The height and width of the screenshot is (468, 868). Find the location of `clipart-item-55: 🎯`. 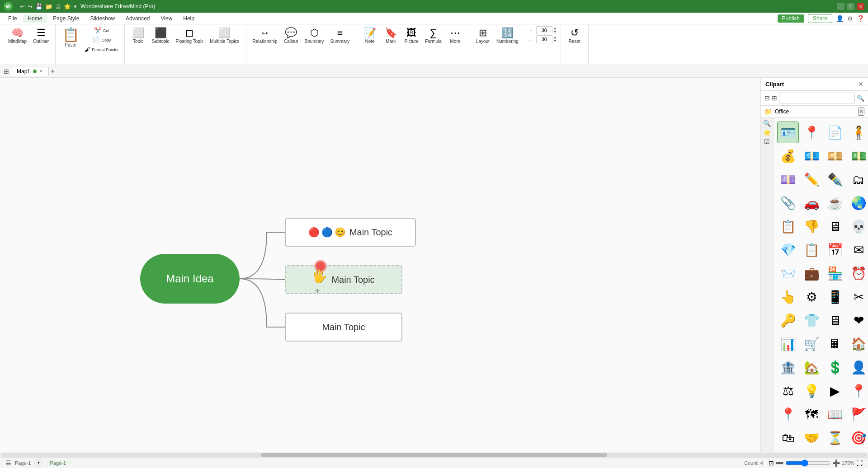

clipart-item-55: 🎯 is located at coordinates (858, 438).